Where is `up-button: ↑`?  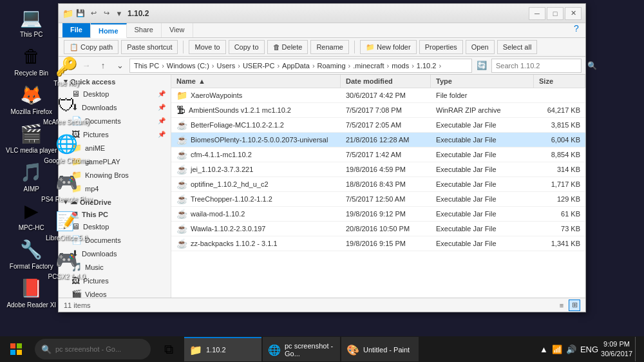
up-button: ↑ is located at coordinates (103, 66).